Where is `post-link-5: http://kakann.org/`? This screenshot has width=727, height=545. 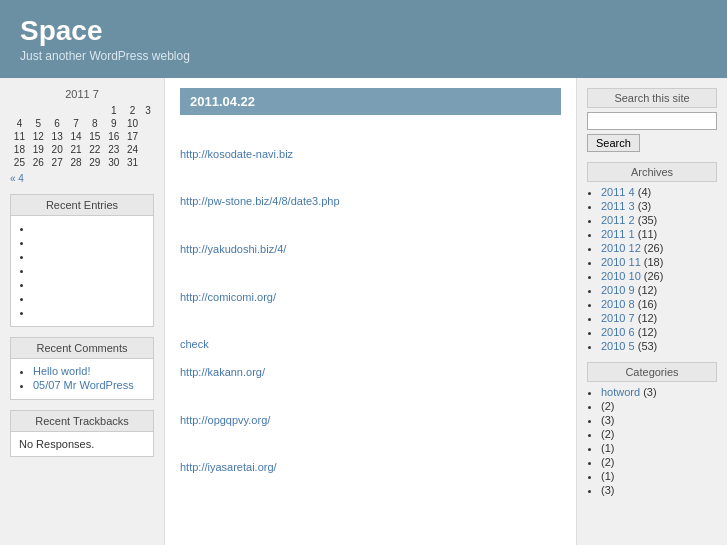 post-link-5: http://kakann.org/ is located at coordinates (370, 373).